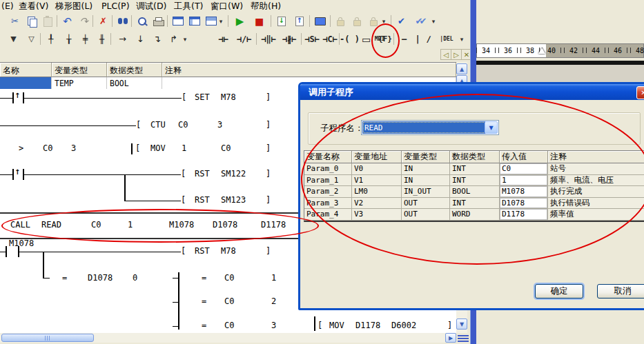 The height and width of the screenshot is (344, 644). I want to click on operand-m1078: M1078, so click(182, 225).